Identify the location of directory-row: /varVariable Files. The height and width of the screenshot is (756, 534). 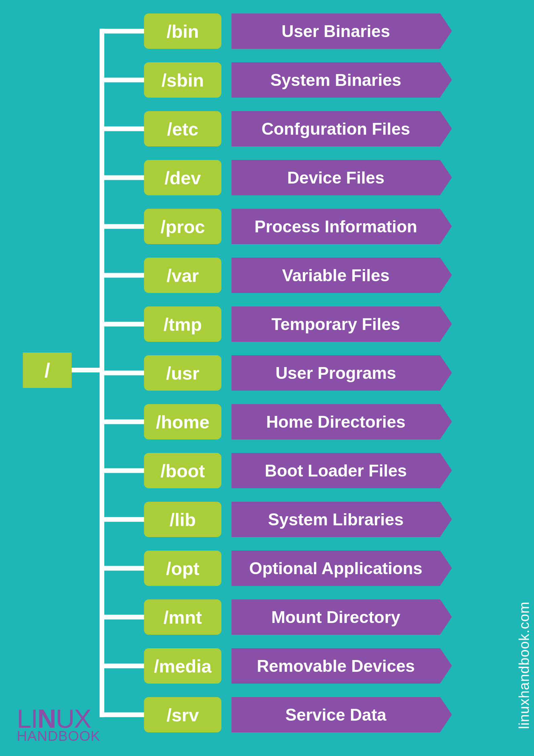
(292, 275).